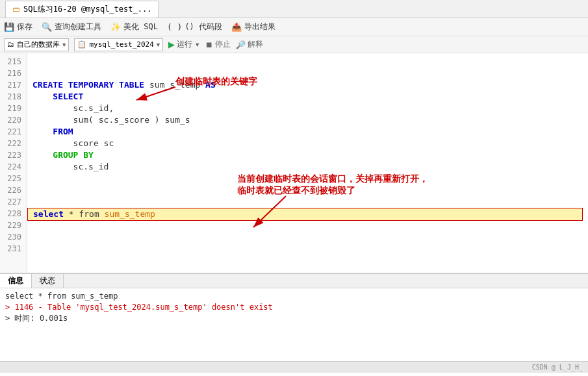  Describe the element at coordinates (294, 308) in the screenshot. I see `bottom-output: select * from sum_s_temp> 1146 - Table '…` at that location.